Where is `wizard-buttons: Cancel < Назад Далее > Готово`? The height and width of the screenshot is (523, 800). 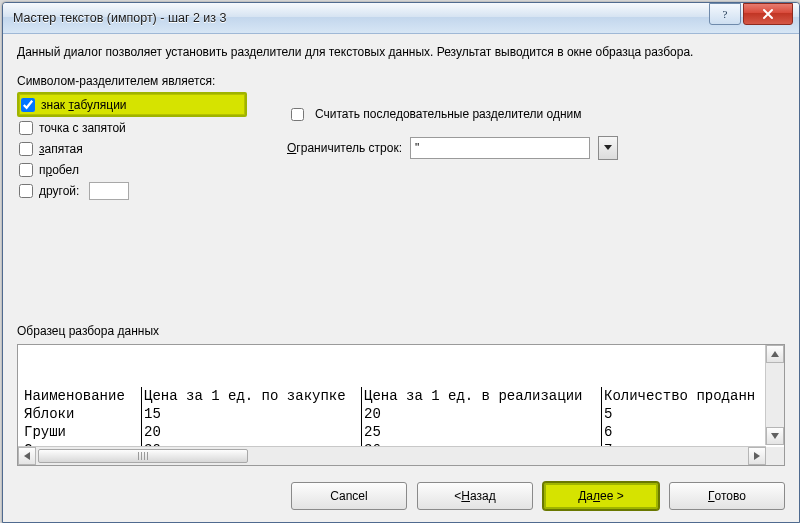
wizard-buttons: Cancel < Назад Далее > Готово is located at coordinates (401, 496).